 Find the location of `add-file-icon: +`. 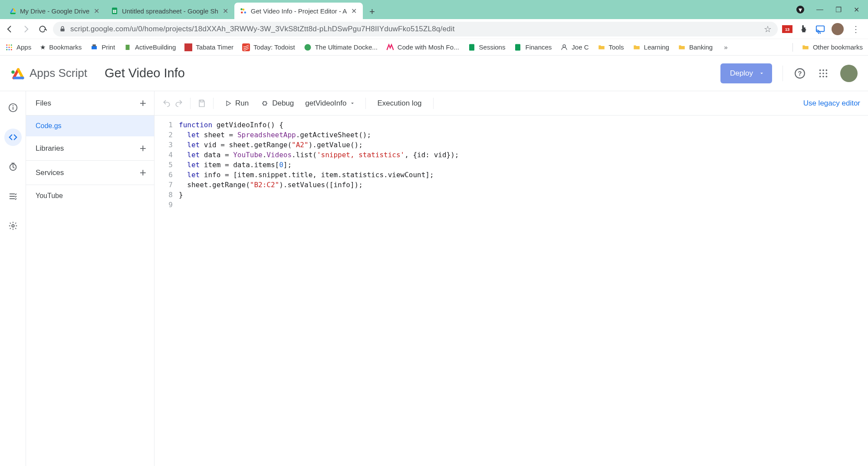

add-file-icon: + is located at coordinates (143, 103).